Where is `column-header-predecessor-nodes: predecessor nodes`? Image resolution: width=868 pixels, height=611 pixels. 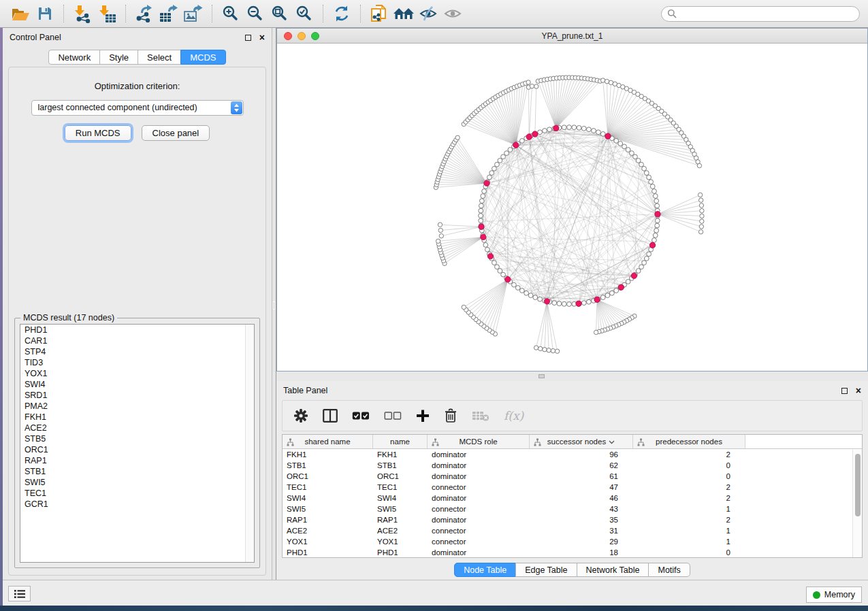 column-header-predecessor-nodes: predecessor nodes is located at coordinates (689, 442).